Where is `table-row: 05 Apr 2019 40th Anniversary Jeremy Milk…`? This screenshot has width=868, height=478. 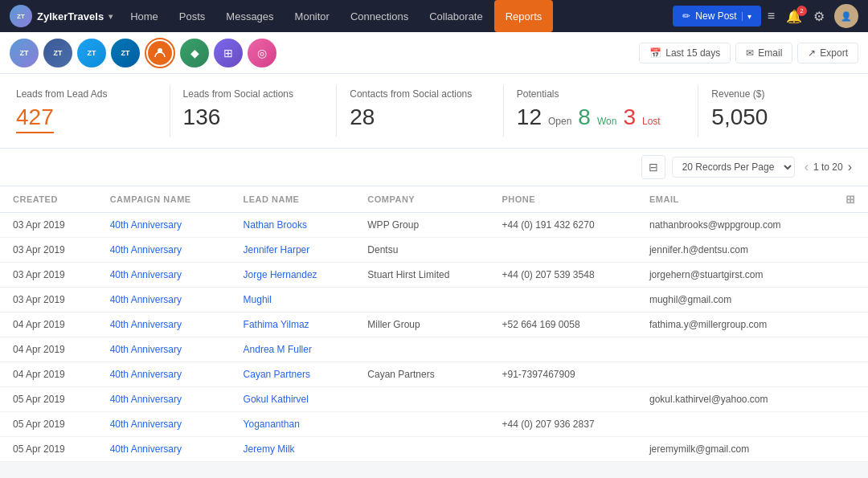 table-row: 05 Apr 2019 40th Anniversary Jeremy Milk… is located at coordinates (434, 450).